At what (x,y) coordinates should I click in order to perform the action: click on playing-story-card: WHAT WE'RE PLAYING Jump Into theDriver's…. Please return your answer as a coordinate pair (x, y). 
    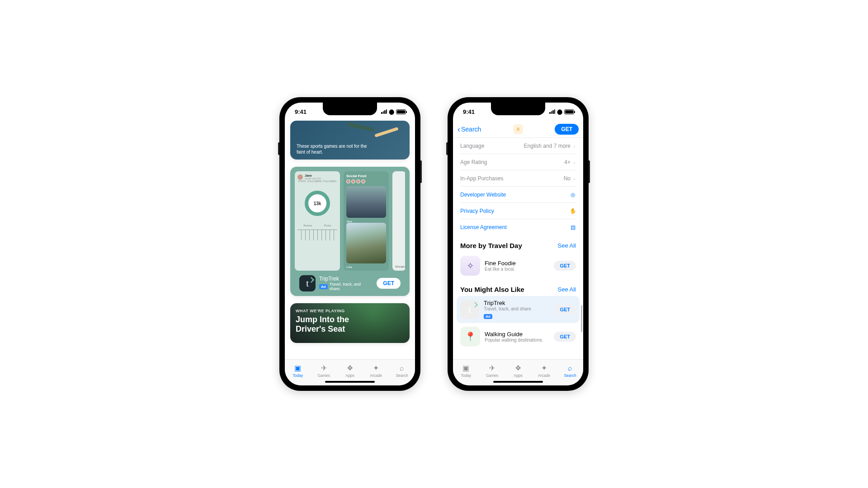
    Looking at the image, I should click on (350, 323).